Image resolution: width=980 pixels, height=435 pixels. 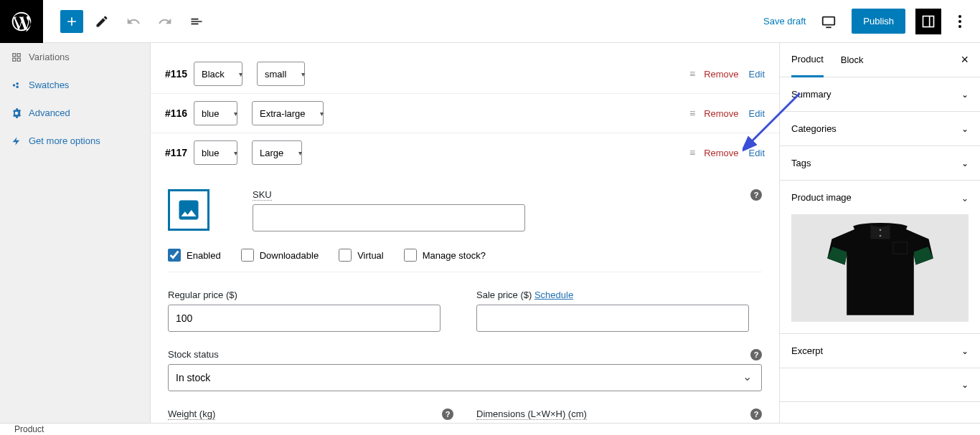 I want to click on tab-block: Block, so click(x=852, y=60).